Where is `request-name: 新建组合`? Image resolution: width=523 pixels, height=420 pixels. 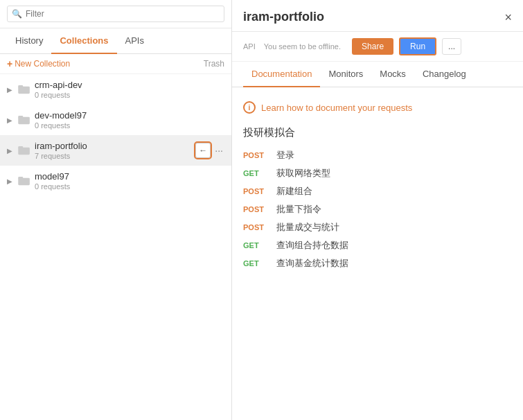
request-name: 新建组合 is located at coordinates (294, 191).